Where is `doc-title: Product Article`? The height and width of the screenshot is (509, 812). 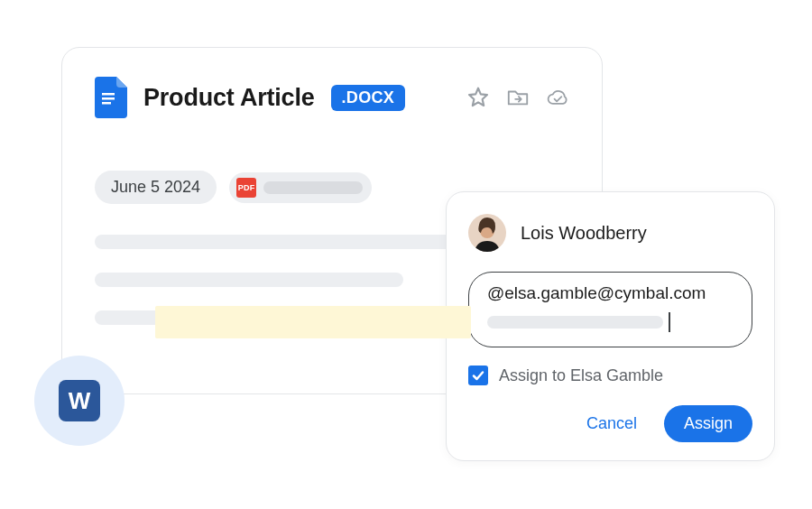 doc-title: Product Article is located at coordinates (229, 97).